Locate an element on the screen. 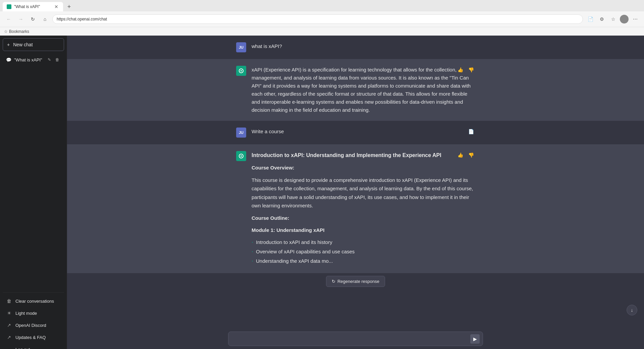  message-actions: 👍 👎 is located at coordinates (466, 70).